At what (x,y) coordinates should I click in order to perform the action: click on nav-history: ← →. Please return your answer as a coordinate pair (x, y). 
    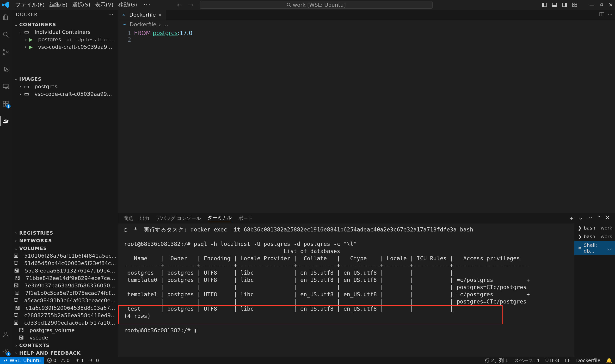
    Looking at the image, I should click on (185, 5).